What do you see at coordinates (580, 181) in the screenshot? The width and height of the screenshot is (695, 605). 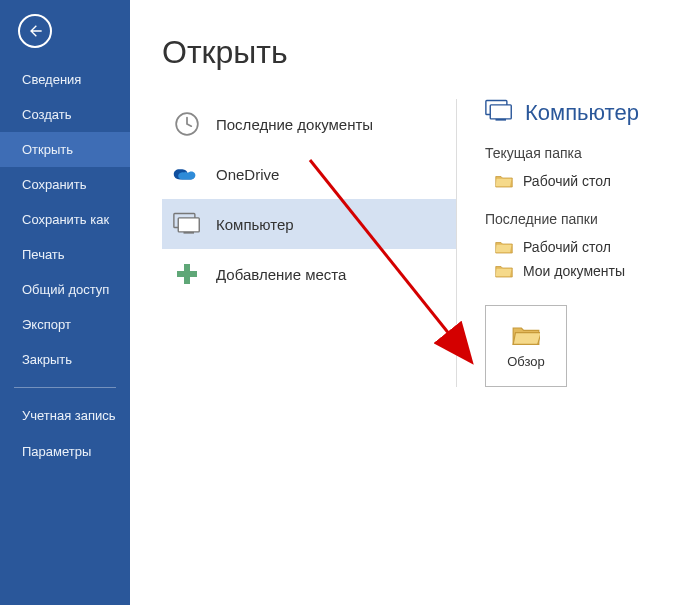 I see `folder-current: Рабочий стол` at bounding box center [580, 181].